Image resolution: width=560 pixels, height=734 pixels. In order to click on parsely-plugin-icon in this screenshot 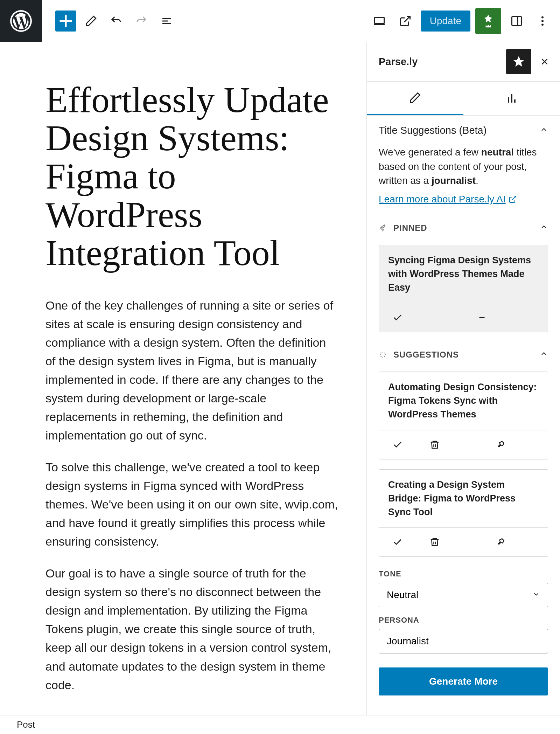, I will do `click(488, 21)`.